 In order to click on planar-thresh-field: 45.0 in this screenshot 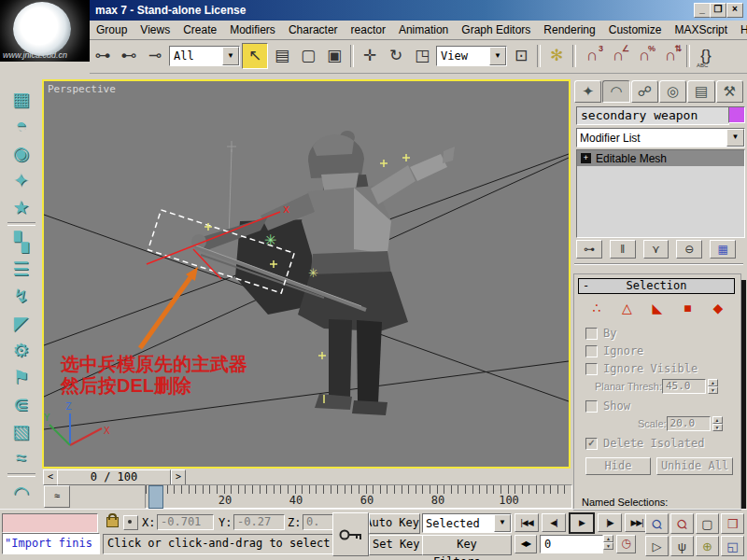, I will do `click(684, 386)`.